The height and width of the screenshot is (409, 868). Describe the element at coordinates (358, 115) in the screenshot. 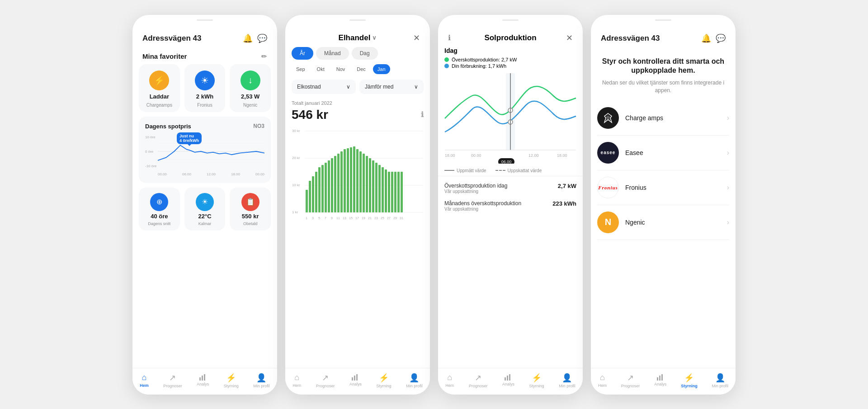

I see `total-value: 546 kr ℹ` at that location.